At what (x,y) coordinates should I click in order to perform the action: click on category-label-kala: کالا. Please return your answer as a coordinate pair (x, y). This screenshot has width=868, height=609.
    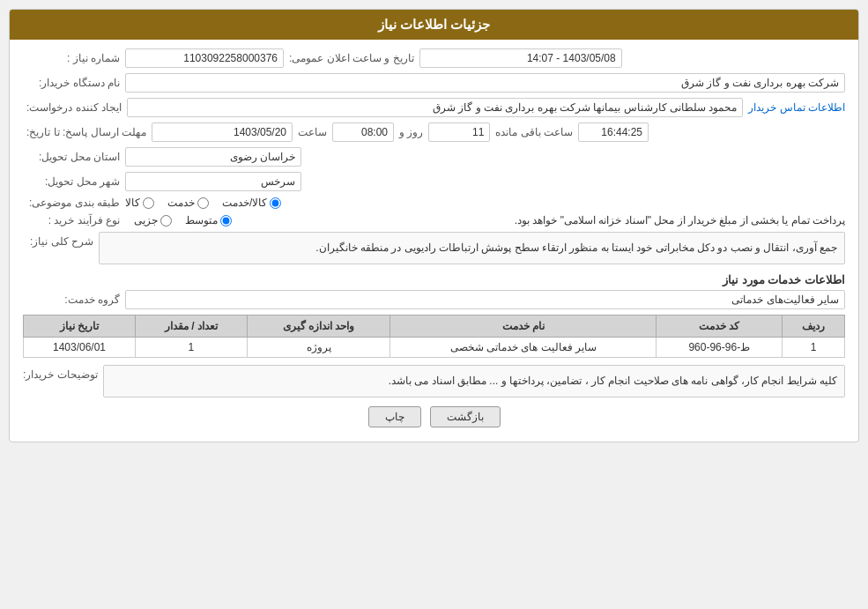
    Looking at the image, I should click on (132, 203).